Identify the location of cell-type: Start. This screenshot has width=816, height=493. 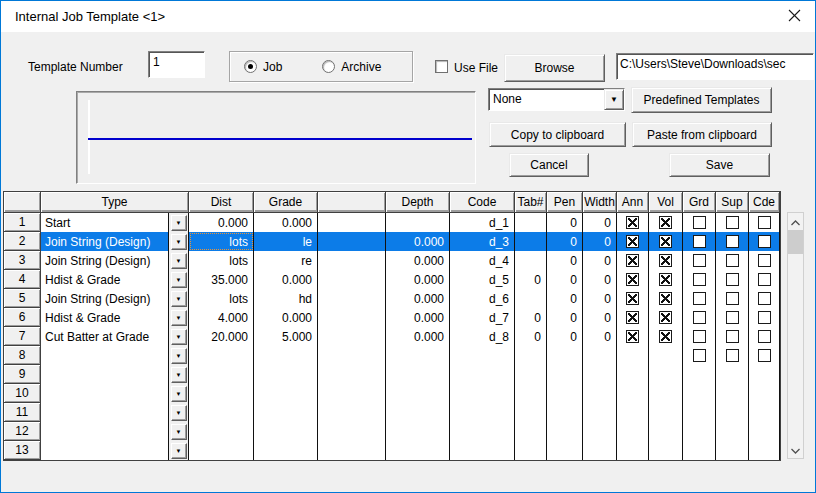
(105, 222).